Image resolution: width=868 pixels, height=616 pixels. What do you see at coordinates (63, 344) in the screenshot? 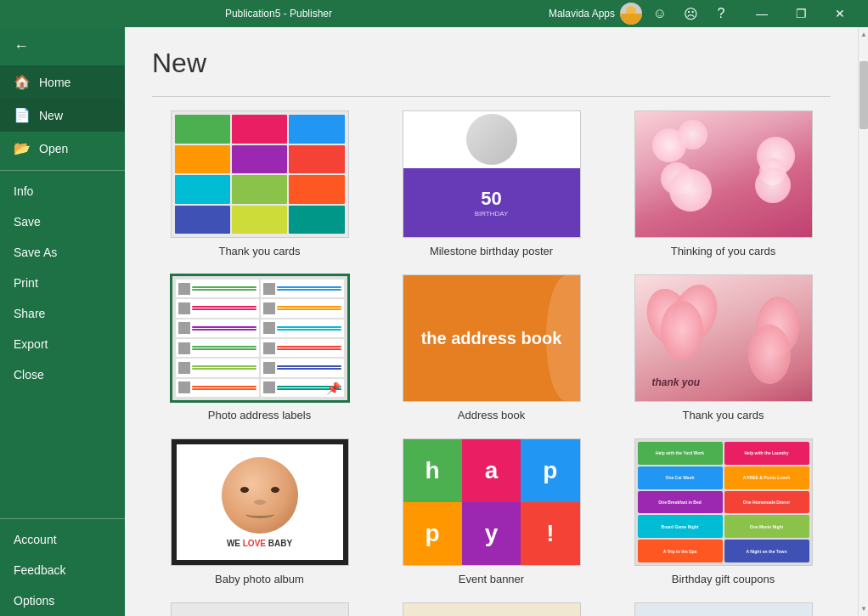
I see `sidebar-item-export: Export` at bounding box center [63, 344].